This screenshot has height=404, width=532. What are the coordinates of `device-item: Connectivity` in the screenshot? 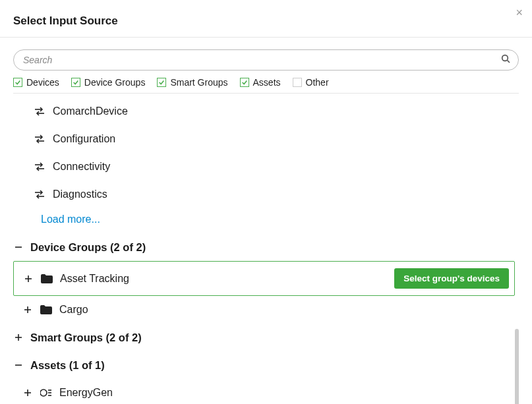 It's located at (266, 167).